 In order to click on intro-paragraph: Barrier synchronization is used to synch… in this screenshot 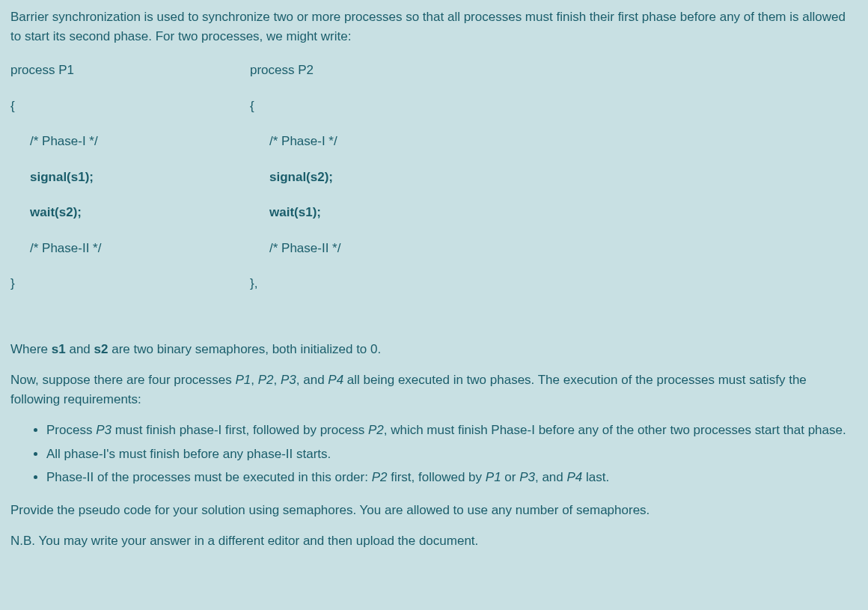, I will do `click(434, 27)`.